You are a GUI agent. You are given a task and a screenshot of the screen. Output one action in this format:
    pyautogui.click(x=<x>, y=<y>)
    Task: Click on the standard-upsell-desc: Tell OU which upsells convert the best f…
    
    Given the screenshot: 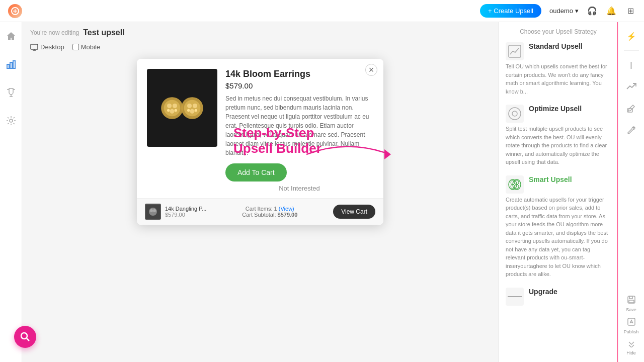 What is the action you would take?
    pyautogui.click(x=558, y=79)
    